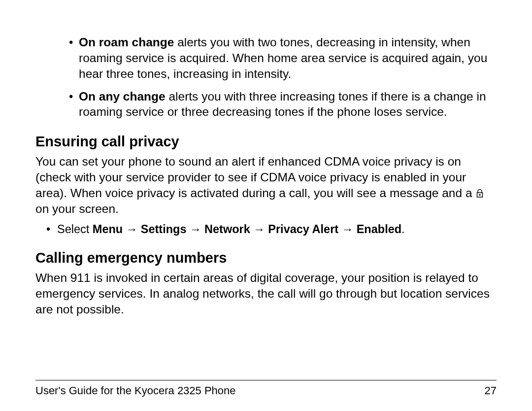  I want to click on privacy-text-pre: You can set your phone to sound an alert…, so click(255, 177).